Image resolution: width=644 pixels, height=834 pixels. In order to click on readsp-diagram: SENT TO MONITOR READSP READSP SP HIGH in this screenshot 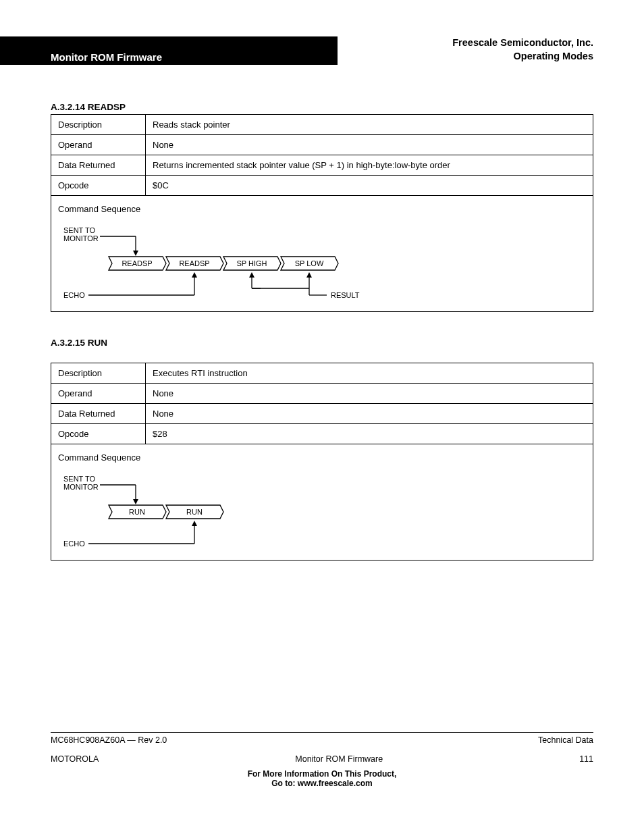, I will do `click(234, 258)`.